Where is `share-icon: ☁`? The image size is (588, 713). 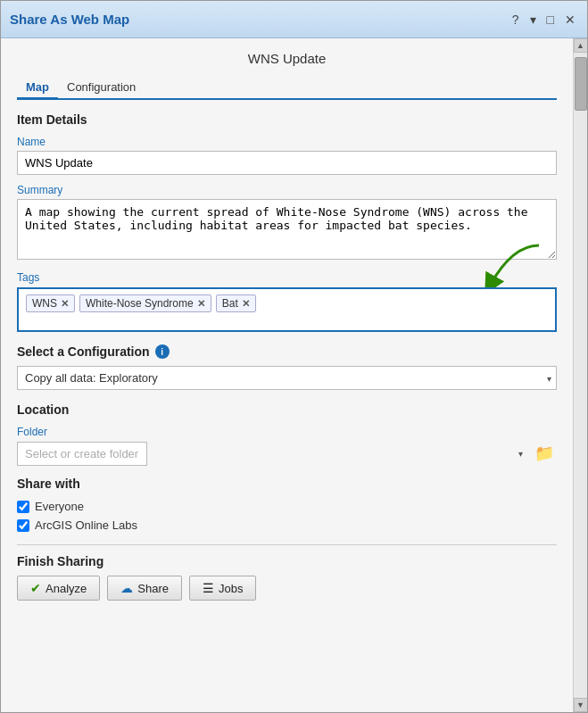 share-icon: ☁ is located at coordinates (127, 588).